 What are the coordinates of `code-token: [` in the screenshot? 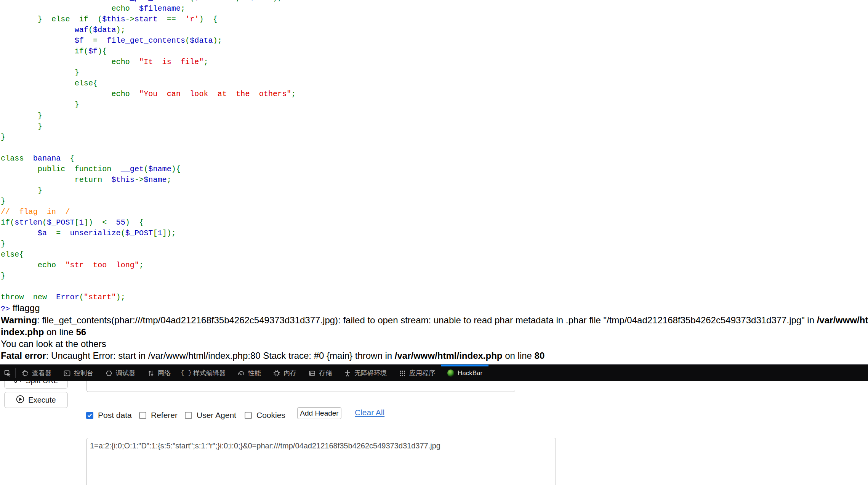 It's located at (77, 223).